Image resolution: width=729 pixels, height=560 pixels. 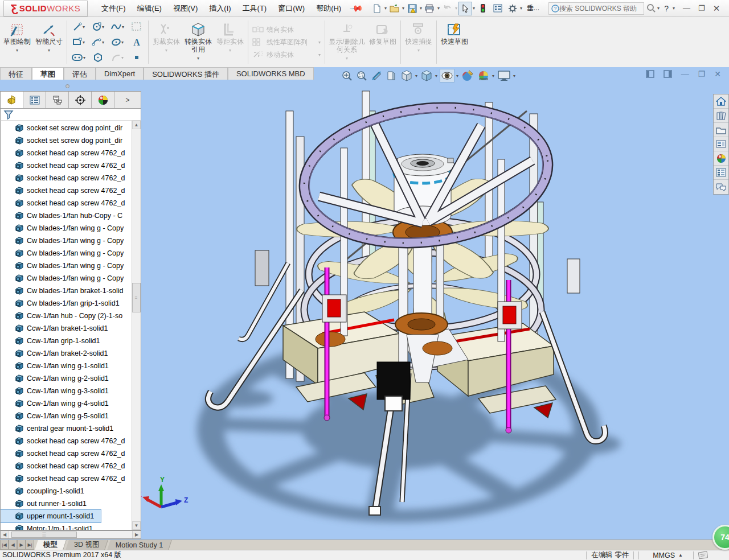 What do you see at coordinates (51, 545) in the screenshot?
I see `study-tab: 模型` at bounding box center [51, 545].